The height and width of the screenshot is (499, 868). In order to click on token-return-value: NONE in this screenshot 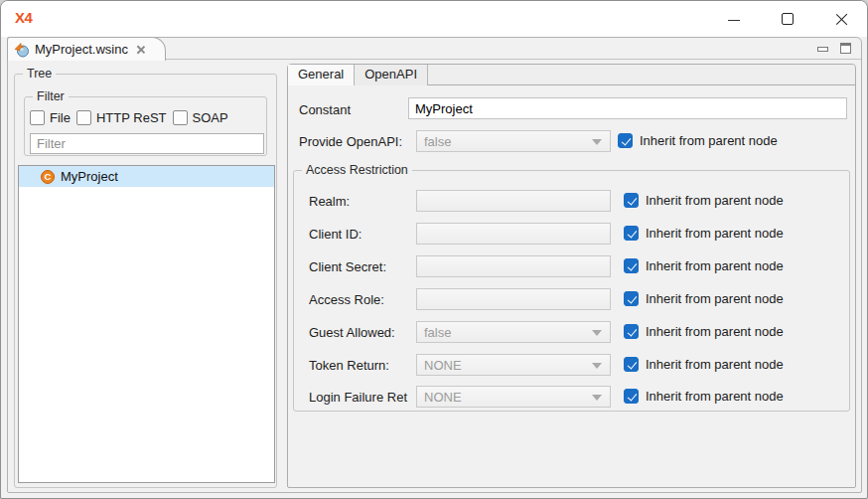, I will do `click(443, 366)`.